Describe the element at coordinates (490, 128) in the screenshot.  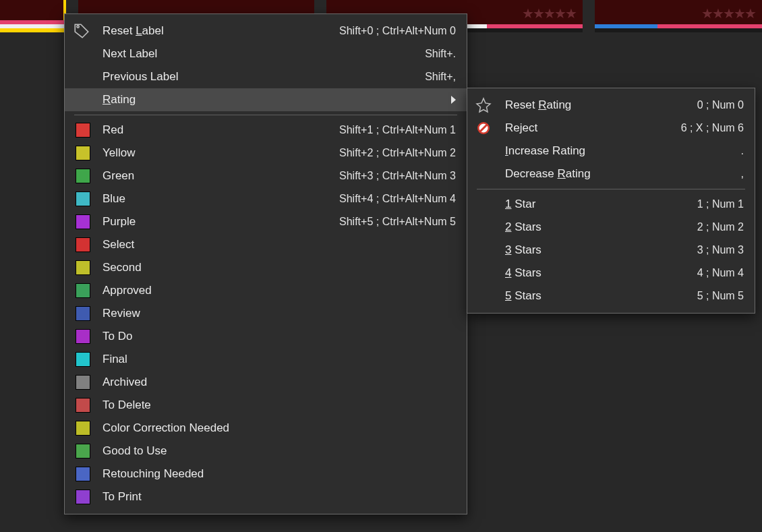
I see `prohibit-icon` at that location.